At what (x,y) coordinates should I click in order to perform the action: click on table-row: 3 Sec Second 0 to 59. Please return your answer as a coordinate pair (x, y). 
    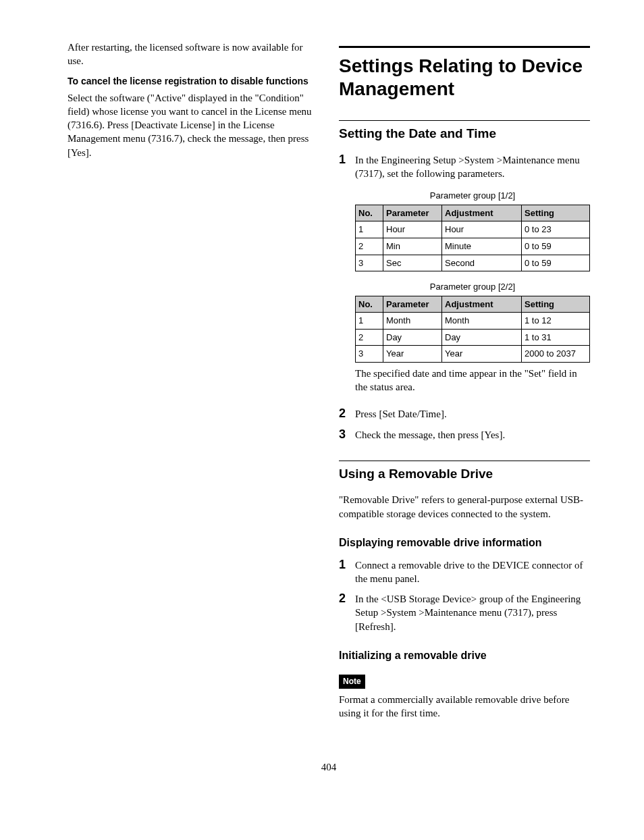
    Looking at the image, I should click on (473, 263).